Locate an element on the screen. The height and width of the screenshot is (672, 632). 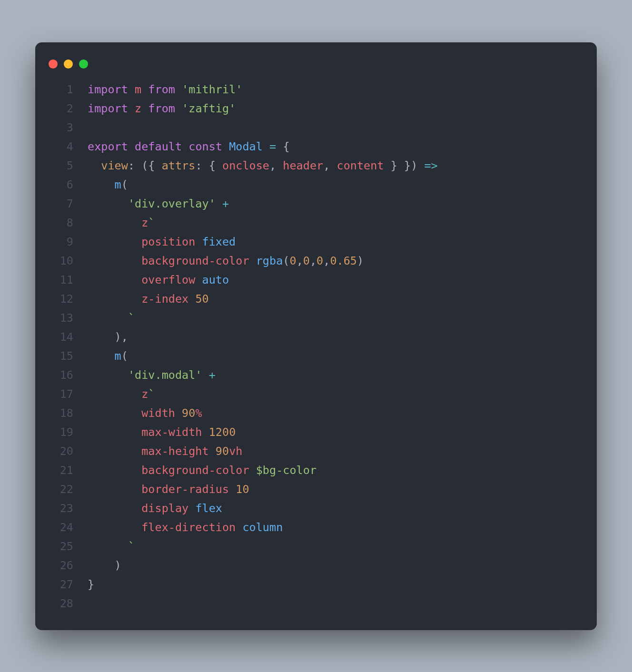
line-source: overflow auto is located at coordinates (158, 280).